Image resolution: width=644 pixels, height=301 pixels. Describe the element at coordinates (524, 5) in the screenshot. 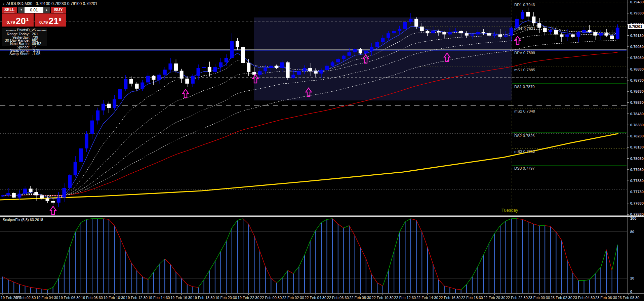

I see `pivot-label-DR1: DR1 0.7943` at that location.